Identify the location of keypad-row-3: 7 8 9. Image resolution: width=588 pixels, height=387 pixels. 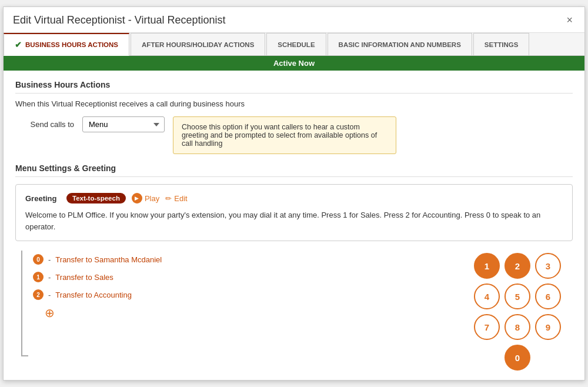
(517, 327).